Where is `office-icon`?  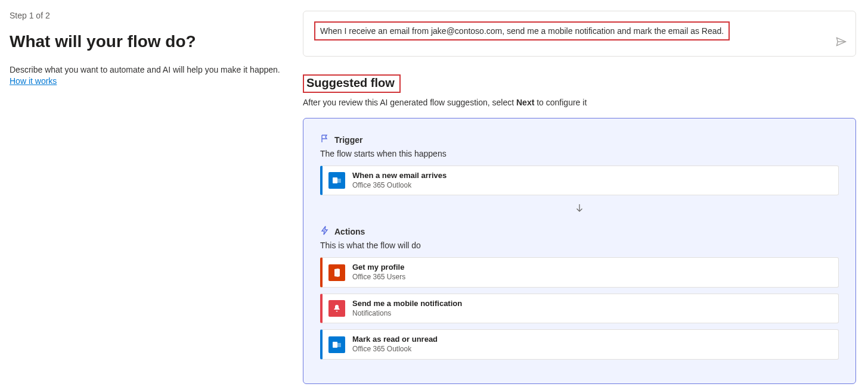 office-icon is located at coordinates (337, 273).